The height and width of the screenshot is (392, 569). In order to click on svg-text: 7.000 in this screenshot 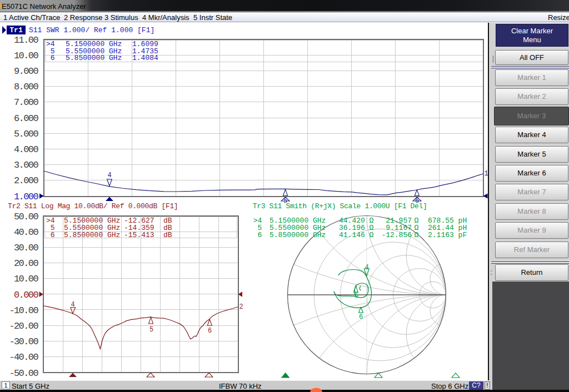, I will do `click(26, 102)`.